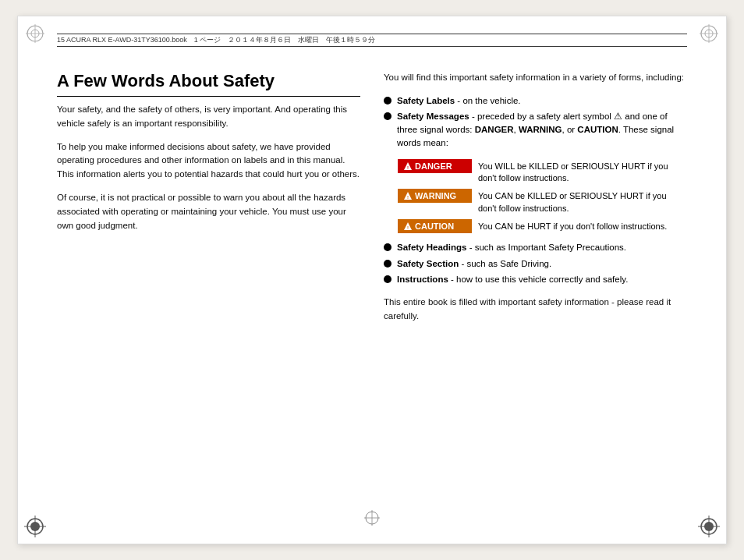  What do you see at coordinates (535, 264) in the screenshot?
I see `list-item-safety-section: Safety Section - such as Safe Driving.` at bounding box center [535, 264].